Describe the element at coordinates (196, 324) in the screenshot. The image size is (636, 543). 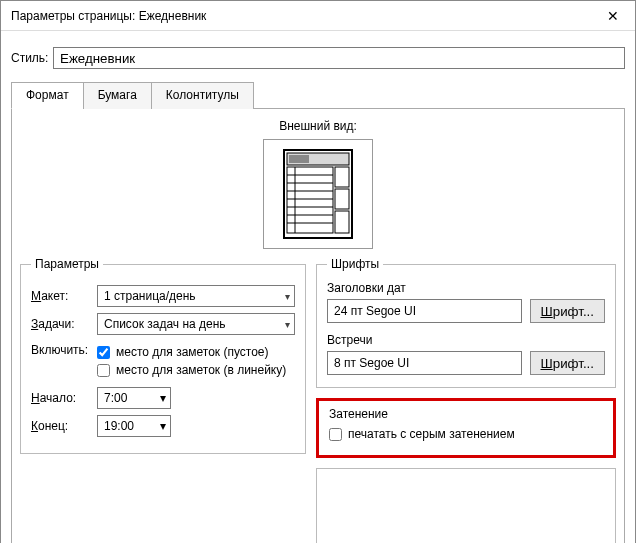
I see `tasks-combo: Список задач на день ▾` at that location.